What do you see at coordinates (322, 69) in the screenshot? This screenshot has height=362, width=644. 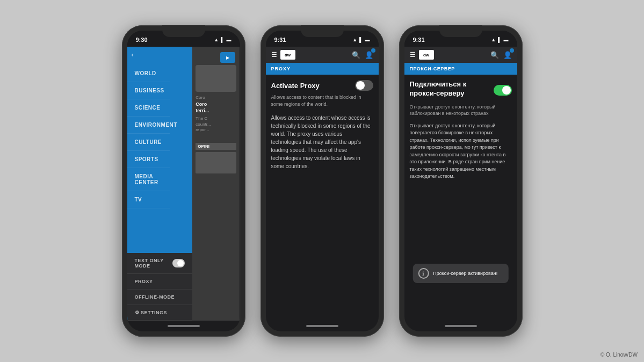 I see `proxy-tab-label: PROXY` at bounding box center [322, 69].